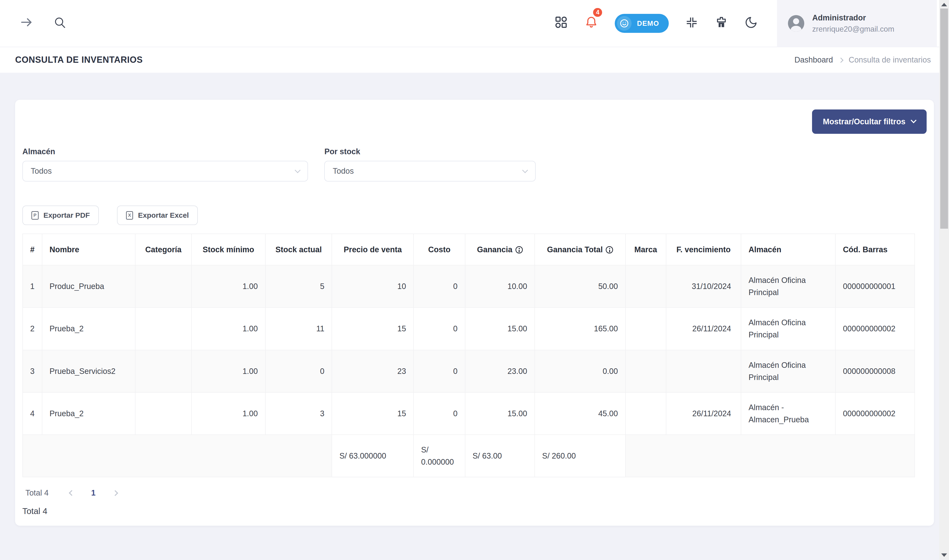  I want to click on total-ganancia-total: S/ 260.00, so click(580, 456).